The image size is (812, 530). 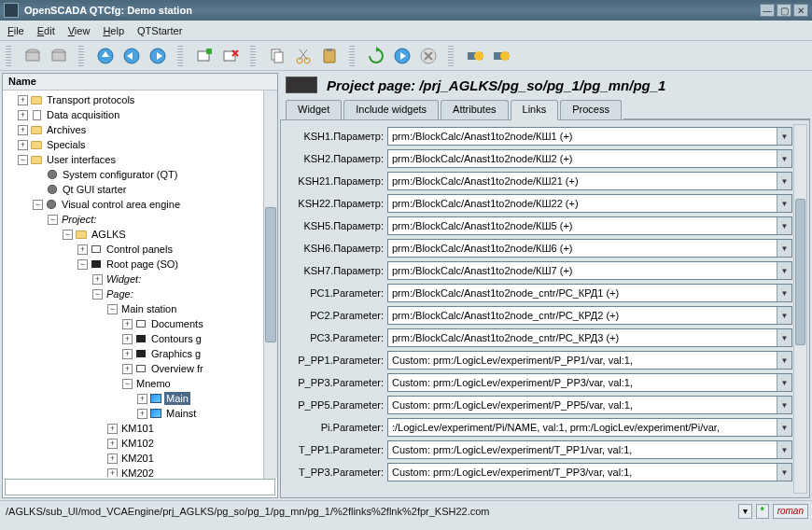 What do you see at coordinates (590, 405) in the screenshot?
I see `param-combo: Custom: prm:/LogicLev/experiment/P_PP5/v…` at bounding box center [590, 405].